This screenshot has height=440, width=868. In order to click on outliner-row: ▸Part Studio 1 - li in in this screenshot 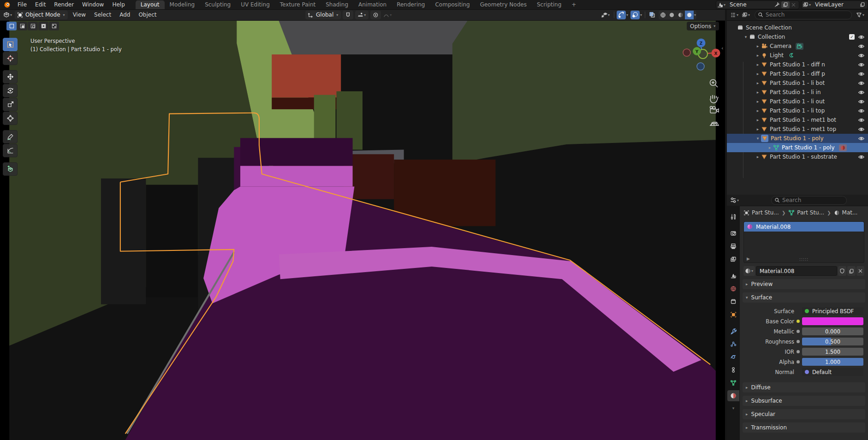, I will do `click(797, 92)`.